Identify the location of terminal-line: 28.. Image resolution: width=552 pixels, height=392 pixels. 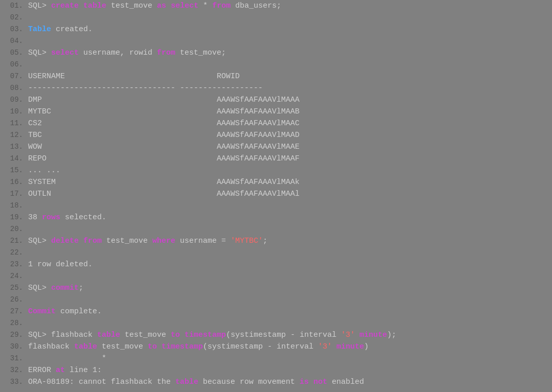
(276, 323).